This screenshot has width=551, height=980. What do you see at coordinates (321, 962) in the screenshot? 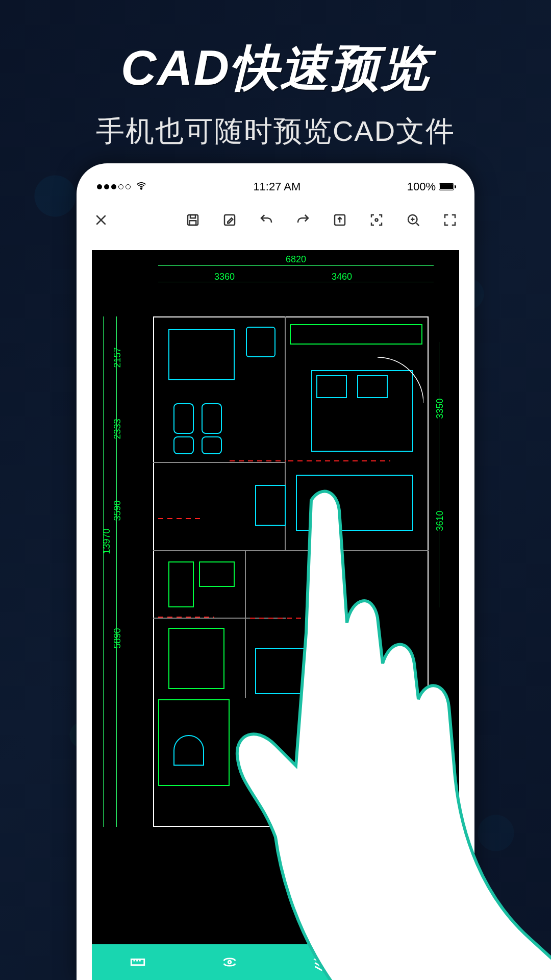
I see `layers-icon` at bounding box center [321, 962].